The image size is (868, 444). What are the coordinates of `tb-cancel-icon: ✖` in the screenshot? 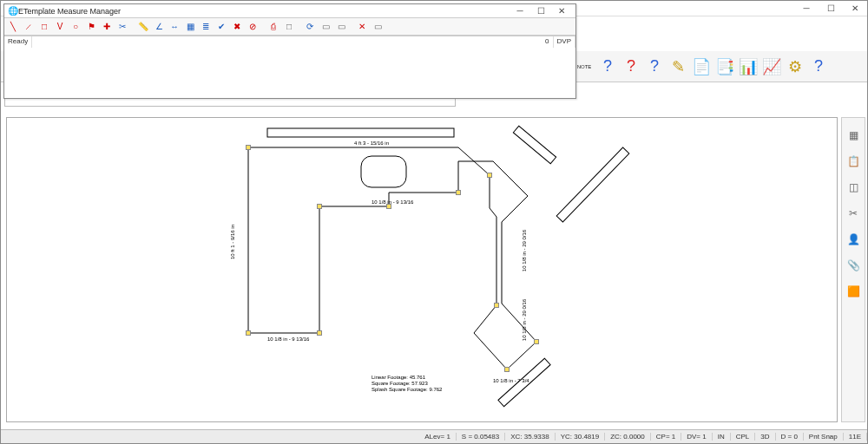 It's located at (237, 27).